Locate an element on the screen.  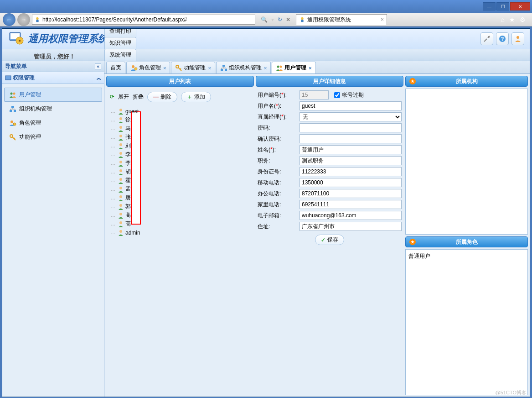
user-tree-item: admin is located at coordinates (180, 233).